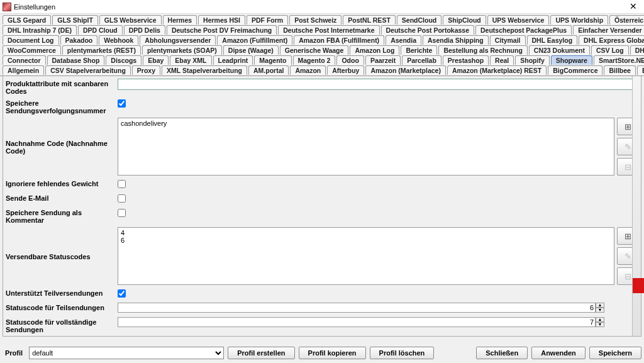 This screenshot has height=363, width=644. Describe the element at coordinates (31, 40) in the screenshot. I see `tab-document-log: Document Log` at that location.